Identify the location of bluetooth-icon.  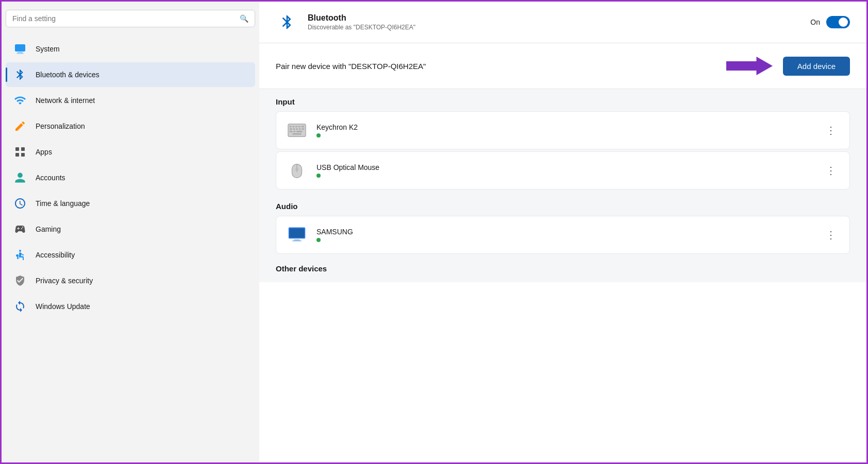
(20, 75).